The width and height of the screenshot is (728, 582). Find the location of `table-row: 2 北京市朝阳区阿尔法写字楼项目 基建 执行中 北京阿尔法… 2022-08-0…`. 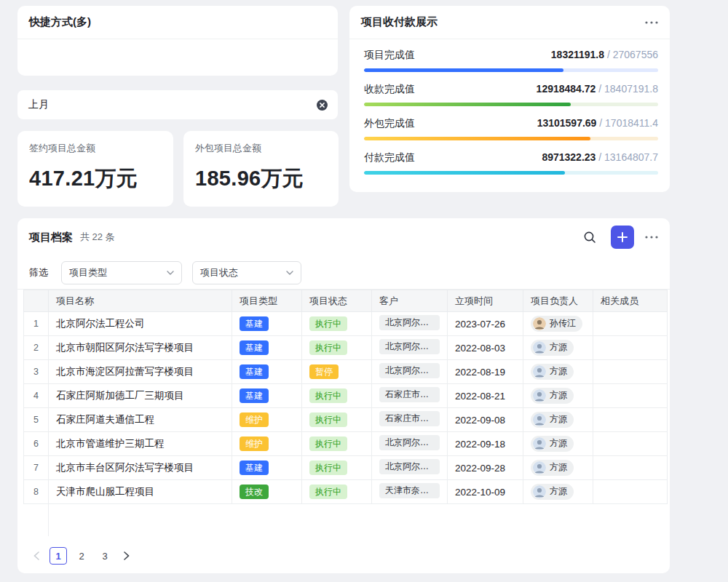

table-row: 2 北京市朝阳区阿尔法写字楼项目 基建 执行中 北京阿尔法… 2022-08-0… is located at coordinates (346, 348).